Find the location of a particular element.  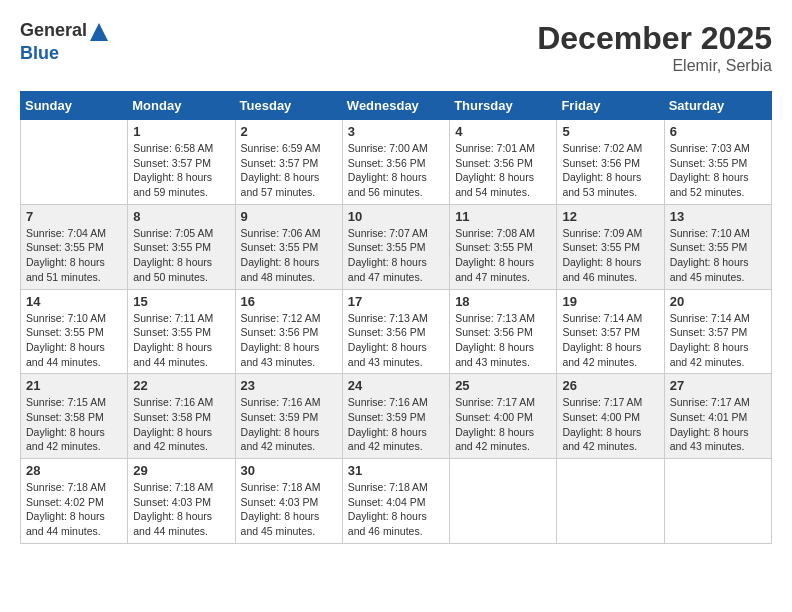

sunrise-text: Sunrise: 7:17 AM is located at coordinates (610, 402).